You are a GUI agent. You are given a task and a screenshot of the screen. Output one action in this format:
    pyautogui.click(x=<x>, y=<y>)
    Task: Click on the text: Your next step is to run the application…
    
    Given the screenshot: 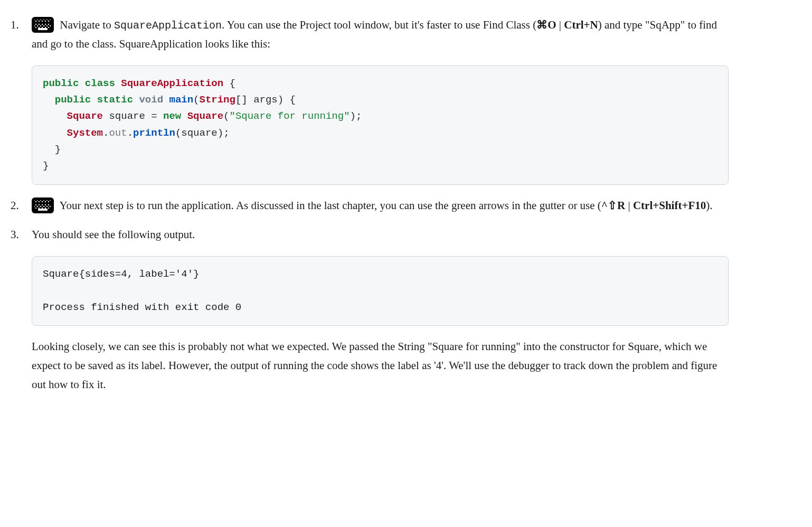 What is the action you would take?
    pyautogui.click(x=330, y=205)
    